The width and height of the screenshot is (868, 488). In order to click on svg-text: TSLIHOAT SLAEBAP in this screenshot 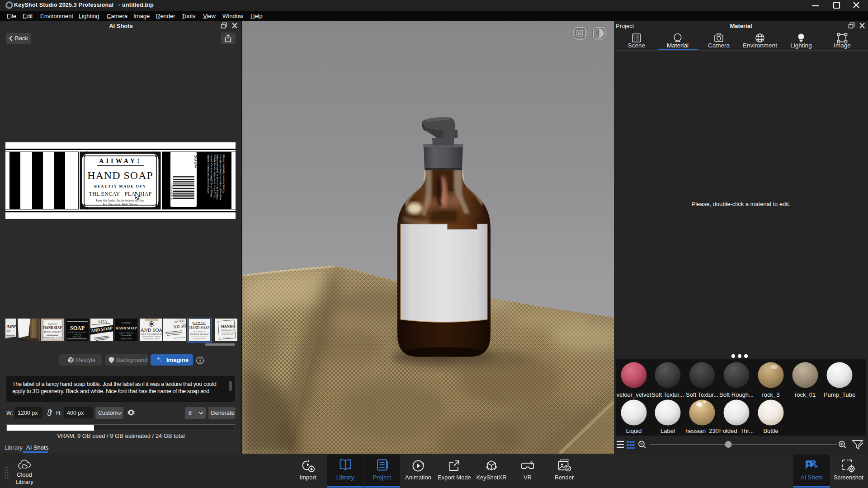, I will do `click(199, 334)`.